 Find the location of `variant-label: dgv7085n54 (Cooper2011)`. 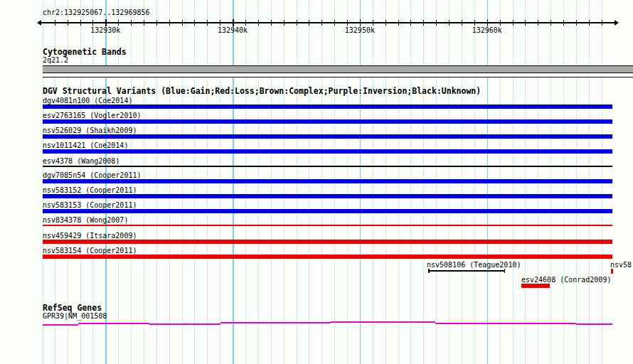

variant-label: dgv7085n54 (Cooper2011) is located at coordinates (92, 175).